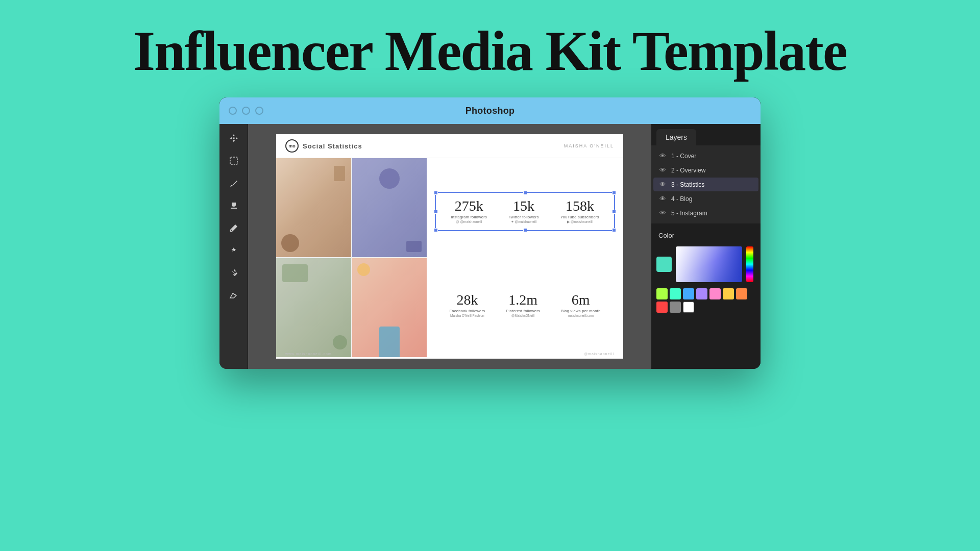  I want to click on stat-pinterest: 1.2m Pinterest followers @MaishaONeill, so click(523, 305).